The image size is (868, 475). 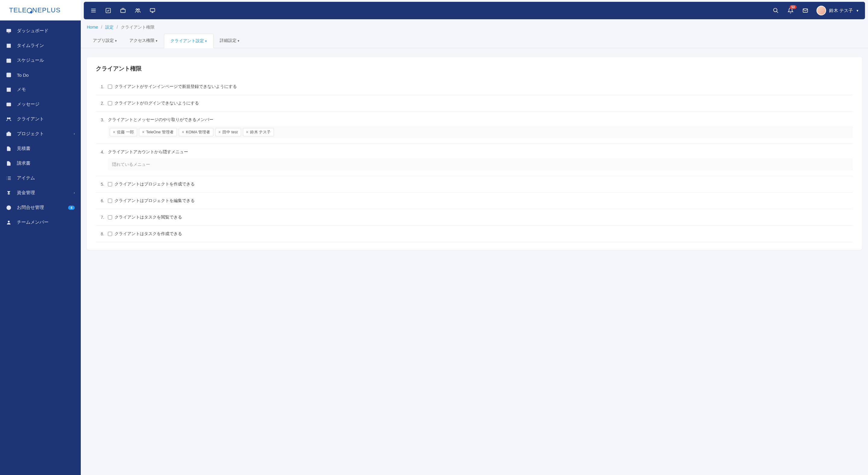 I want to click on sidebar-item-2: スケジュール, so click(x=40, y=60).